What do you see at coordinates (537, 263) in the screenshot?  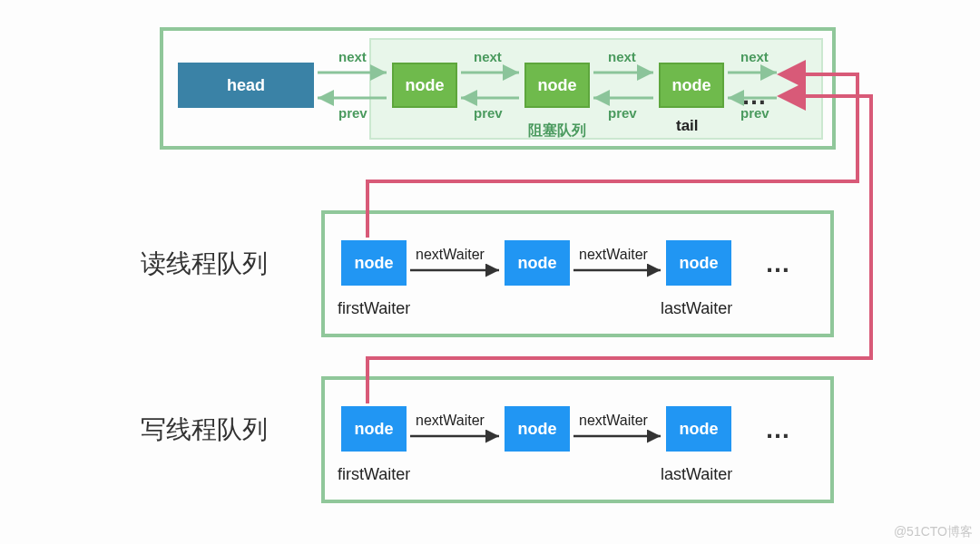 I see `rq-node-2-label: node` at bounding box center [537, 263].